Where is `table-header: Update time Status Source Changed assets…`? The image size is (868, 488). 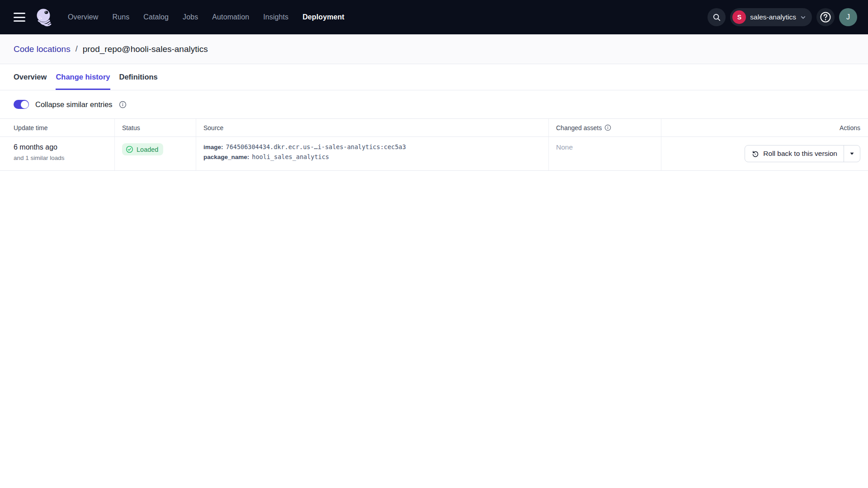 table-header: Update time Status Source Changed assets… is located at coordinates (434, 127).